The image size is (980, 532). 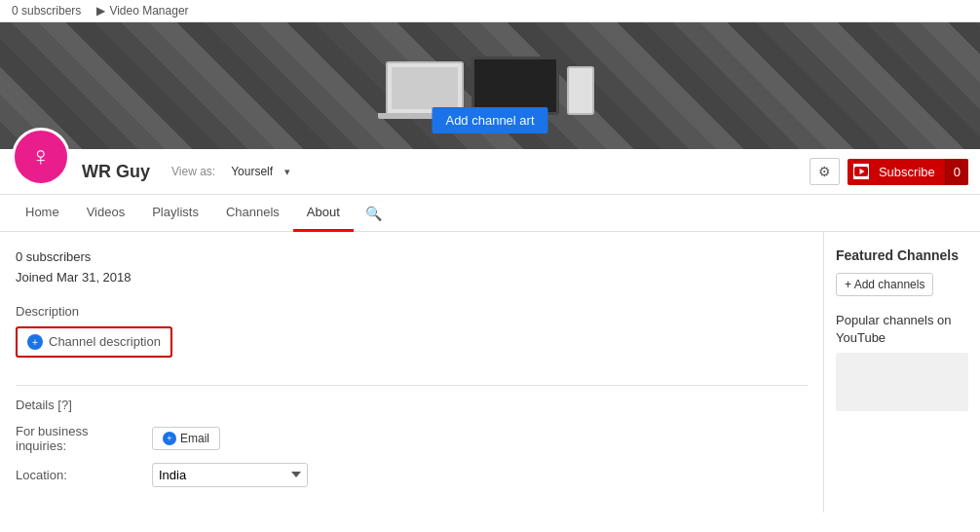 I want to click on subscribe-count: 0, so click(x=957, y=171).